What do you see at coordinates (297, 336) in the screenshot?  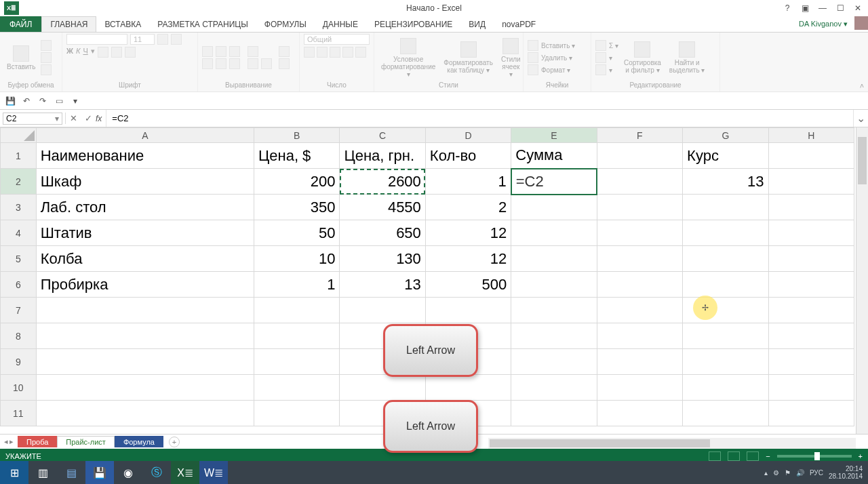 I see `cell-B8` at bounding box center [297, 336].